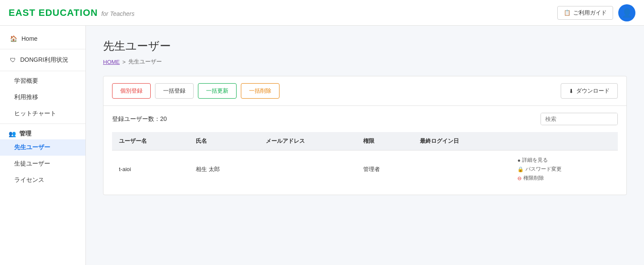 The image size is (644, 265). Describe the element at coordinates (534, 178) in the screenshot. I see `delete-label: 権限削除` at that location.